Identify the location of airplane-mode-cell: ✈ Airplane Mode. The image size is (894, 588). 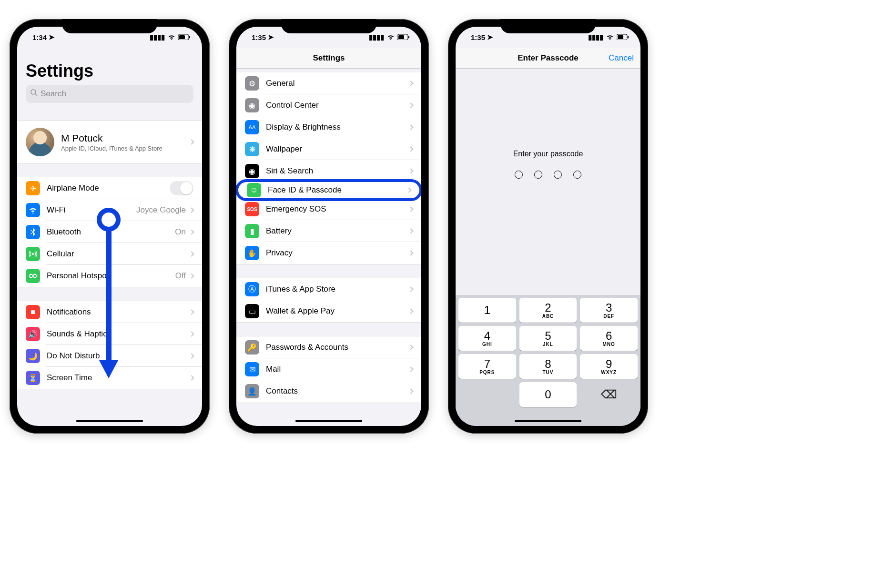
(110, 188).